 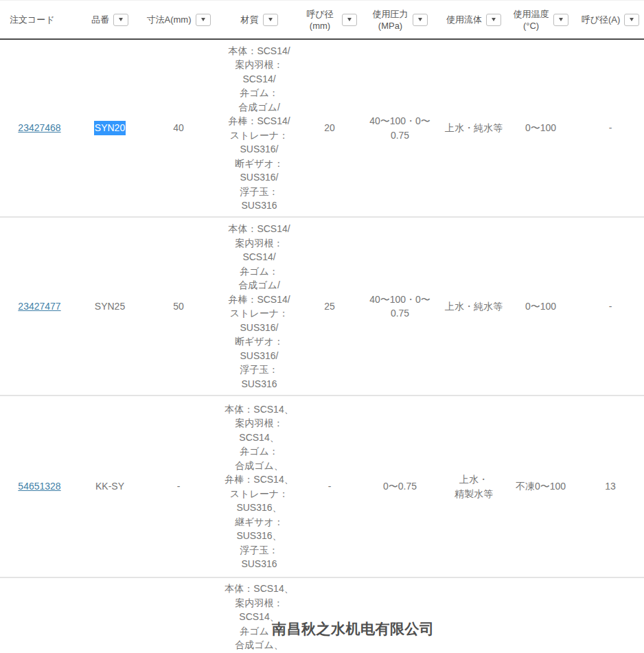 I want to click on temperature-cell, so click(x=541, y=615).